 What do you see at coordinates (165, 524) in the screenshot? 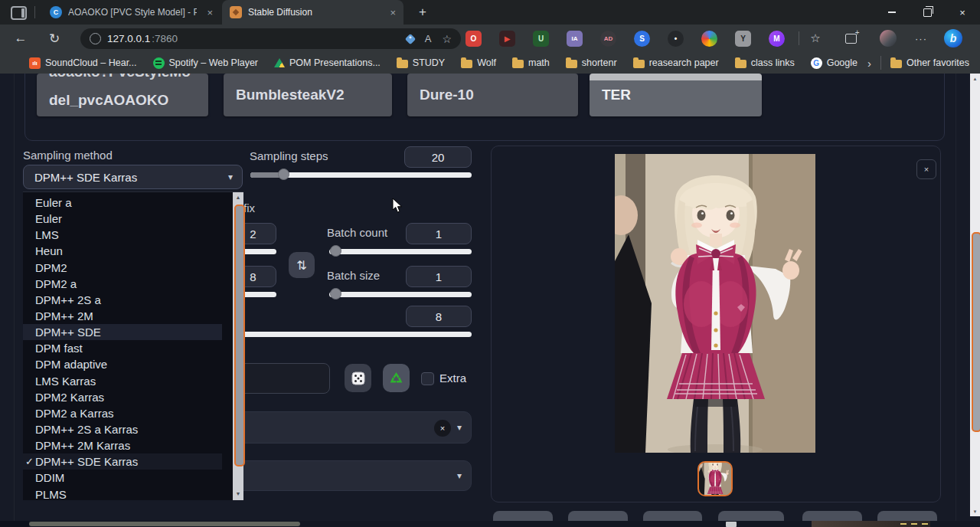
I see `horizontal-scrollbar-thumb` at bounding box center [165, 524].